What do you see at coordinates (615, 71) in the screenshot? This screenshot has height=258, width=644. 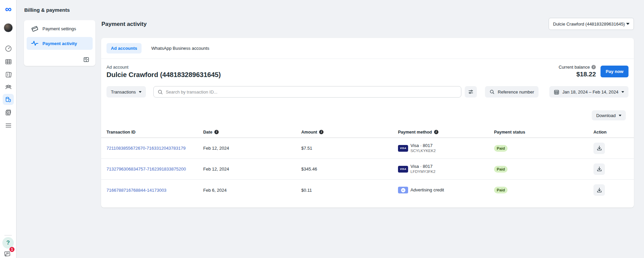 I see `pay-now-button: Pay now` at bounding box center [615, 71].